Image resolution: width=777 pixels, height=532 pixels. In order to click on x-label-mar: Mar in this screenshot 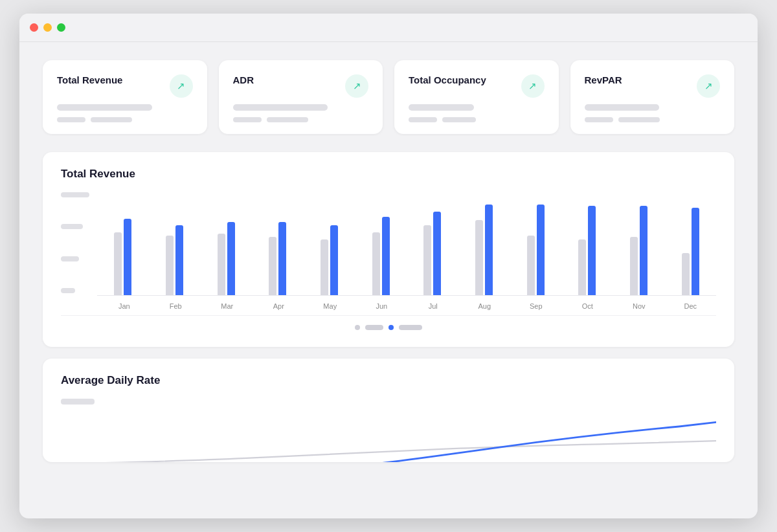, I will do `click(227, 306)`.